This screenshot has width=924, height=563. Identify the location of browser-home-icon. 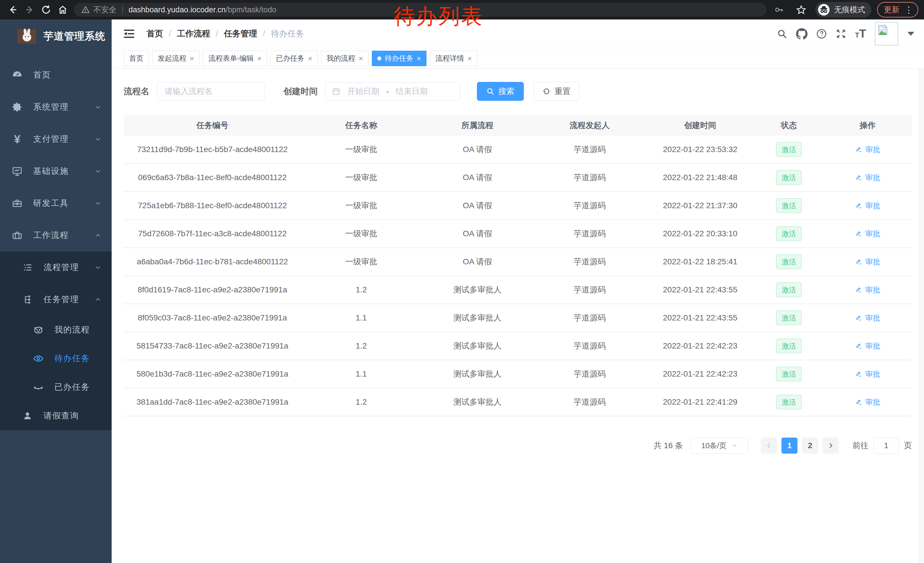
(63, 10).